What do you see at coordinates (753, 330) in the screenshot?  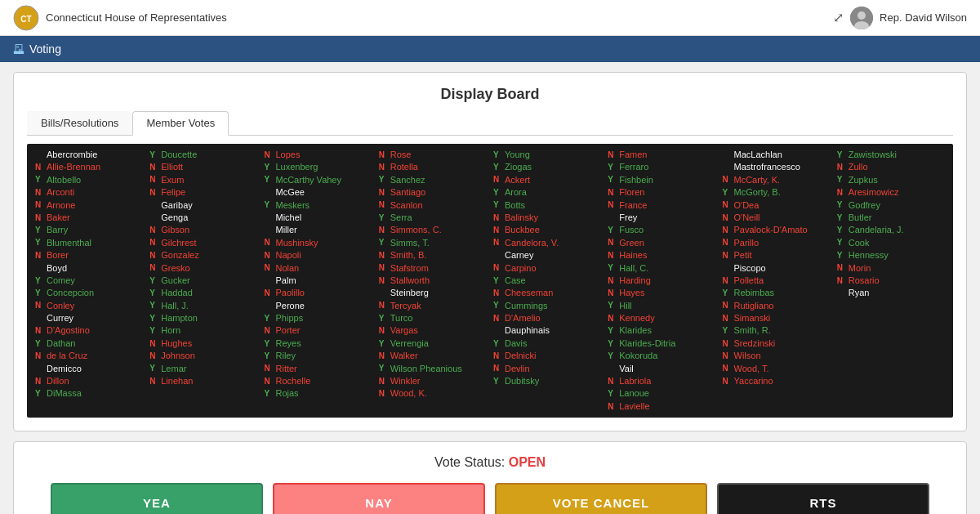 I see `vote-name: Smith, R.` at bounding box center [753, 330].